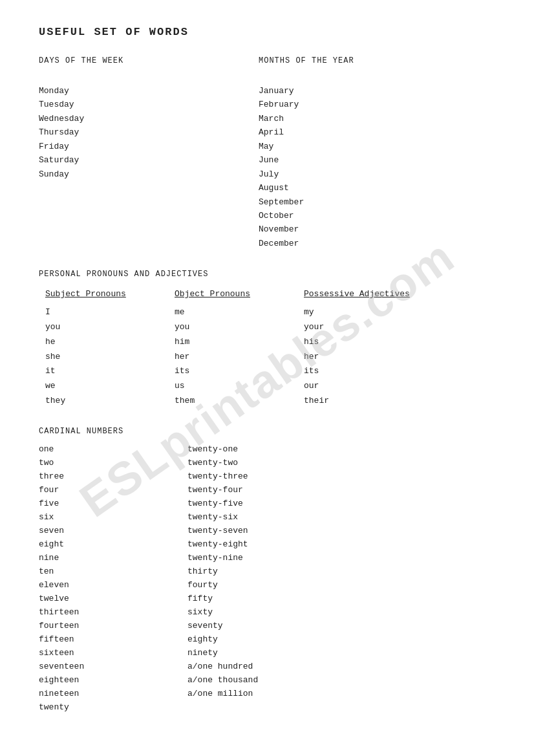 The width and height of the screenshot is (534, 756). What do you see at coordinates (113, 578) in the screenshot?
I see `numbers-left-list: onetwothreefourfivesixseveneightninetene…` at bounding box center [113, 578].